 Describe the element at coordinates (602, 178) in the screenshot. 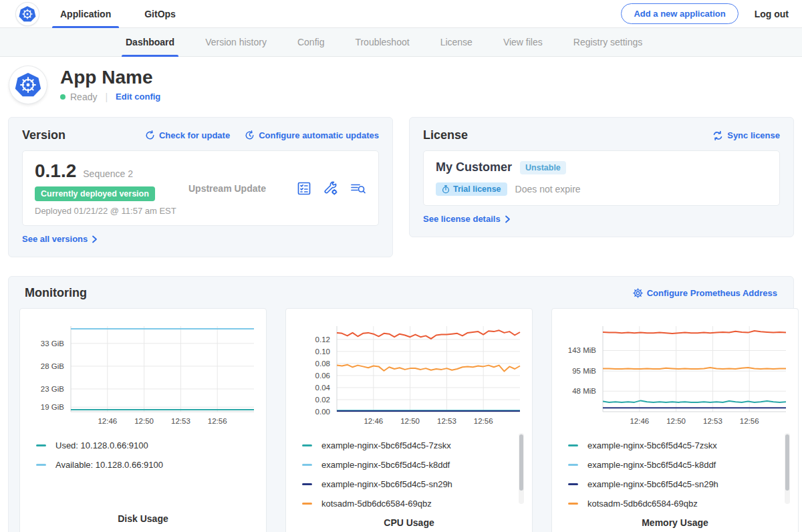

I see `license-info-box: My Customer Unstable Trial license Does …` at that location.